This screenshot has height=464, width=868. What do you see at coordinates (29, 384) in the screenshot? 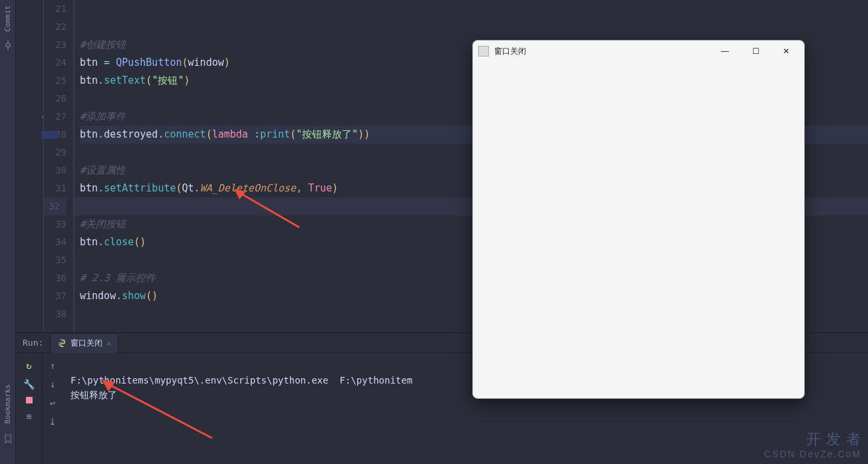
I see `wrench-icon: 🔧` at bounding box center [29, 384].